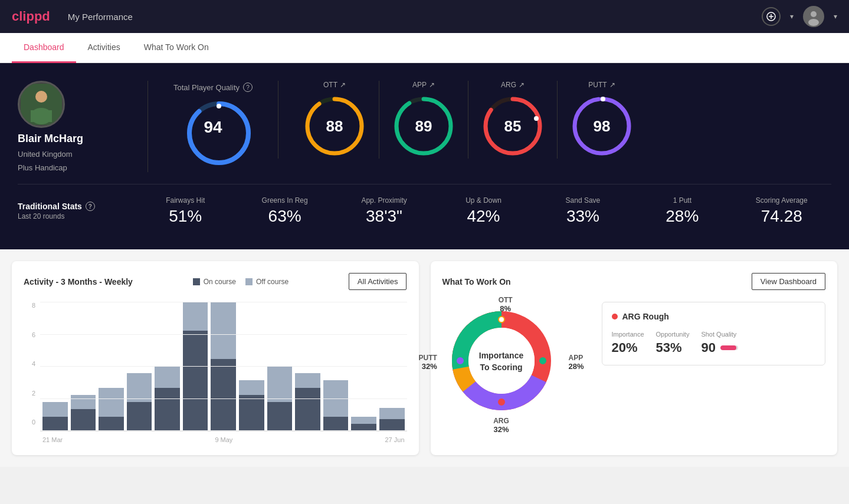 Image resolution: width=849 pixels, height=504 pixels. I want to click on putt-label: PUTT ↗, so click(602, 85).